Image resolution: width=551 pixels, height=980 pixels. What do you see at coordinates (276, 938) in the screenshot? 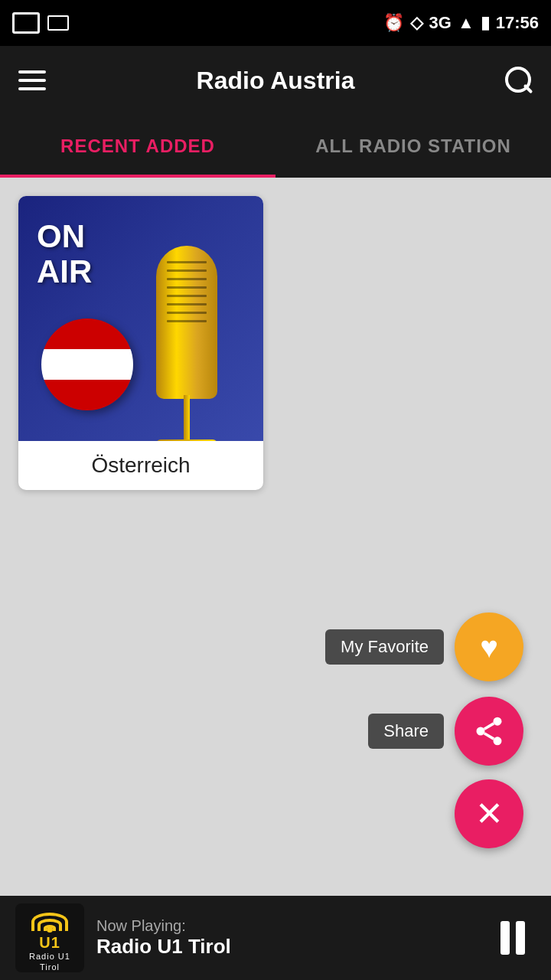
I see `now-playing-bar: U1 Radio U1Tirol Now Playing: Radio U1 T…` at bounding box center [276, 938].